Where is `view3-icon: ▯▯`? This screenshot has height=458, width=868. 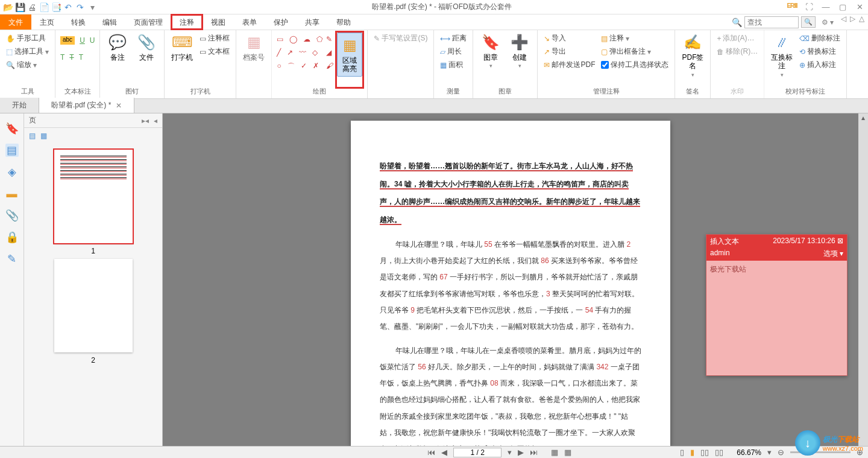
view3-icon: ▯▯ is located at coordinates (705, 453).